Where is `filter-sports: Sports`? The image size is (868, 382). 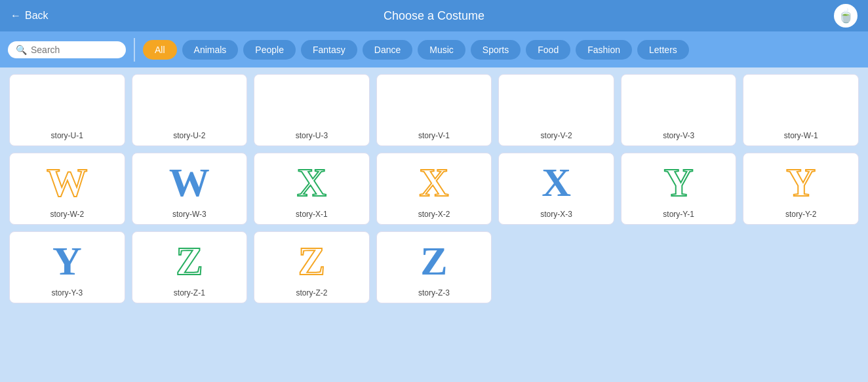
filter-sports: Sports is located at coordinates (496, 50).